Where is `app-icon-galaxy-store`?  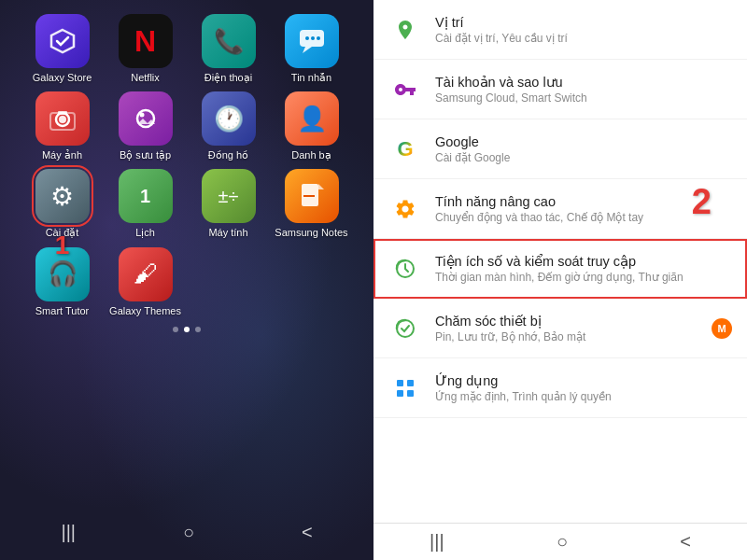 app-icon-galaxy-store is located at coordinates (63, 41).